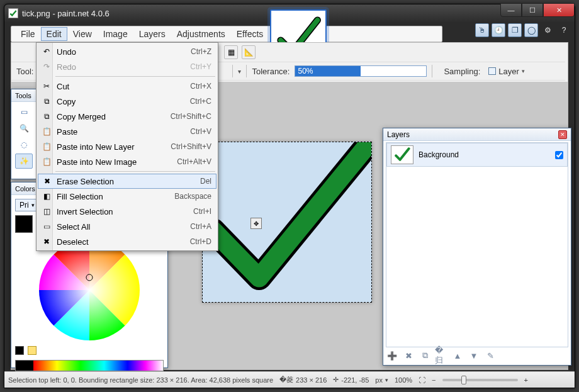 The height and width of the screenshot is (392, 579). Describe the element at coordinates (89, 366) in the screenshot. I see `palette-strip` at that location.